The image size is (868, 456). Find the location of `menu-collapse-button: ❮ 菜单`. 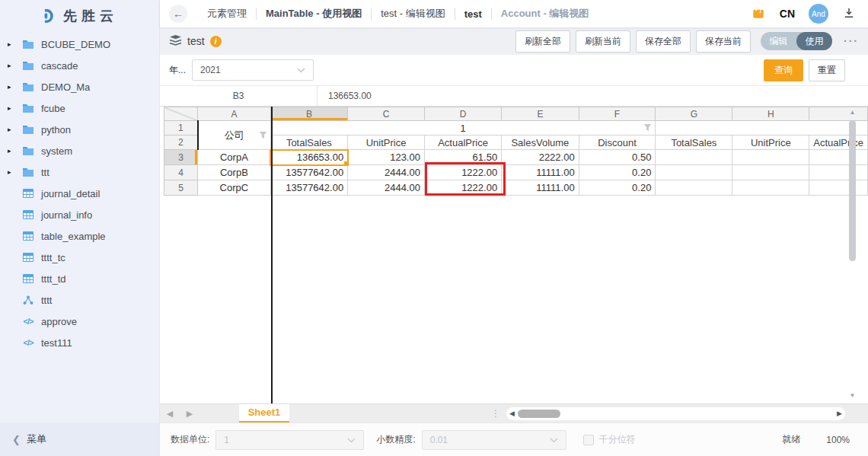

menu-collapse-button: ❮ 菜单 is located at coordinates (79, 439).